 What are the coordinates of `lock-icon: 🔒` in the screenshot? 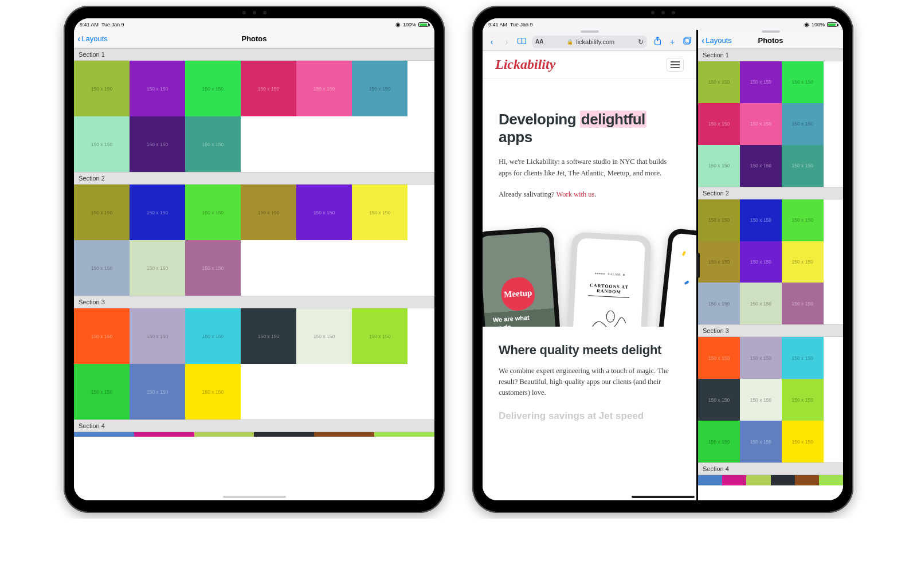 It's located at (570, 42).